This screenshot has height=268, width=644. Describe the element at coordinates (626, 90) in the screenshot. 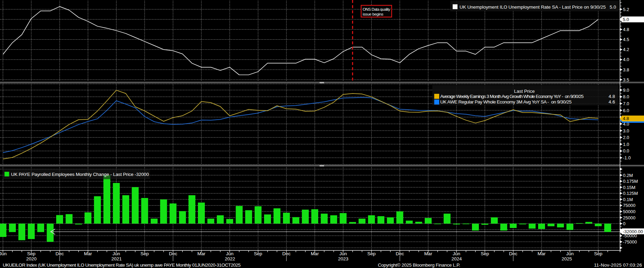

I see `svg-text: 9.0` at that location.